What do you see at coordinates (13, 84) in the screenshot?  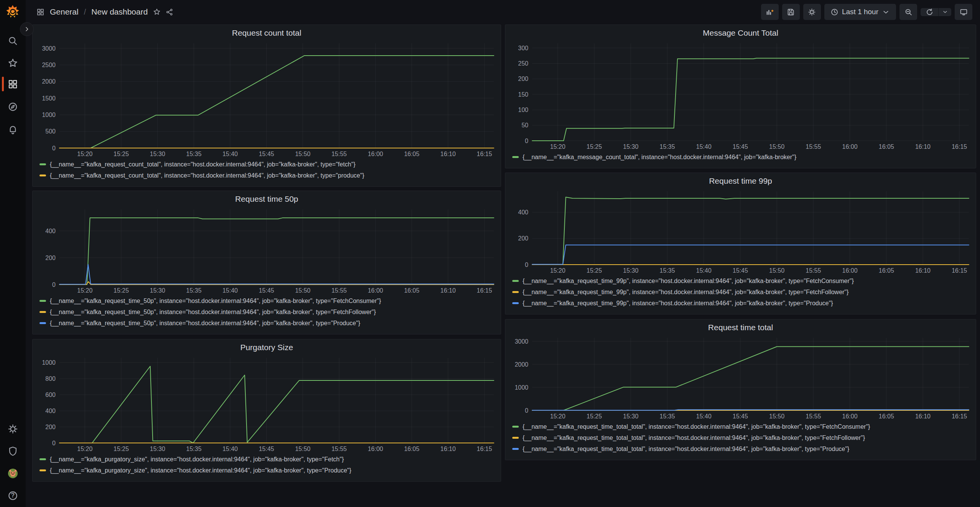 I see `sidebar-item-dashboards` at bounding box center [13, 84].